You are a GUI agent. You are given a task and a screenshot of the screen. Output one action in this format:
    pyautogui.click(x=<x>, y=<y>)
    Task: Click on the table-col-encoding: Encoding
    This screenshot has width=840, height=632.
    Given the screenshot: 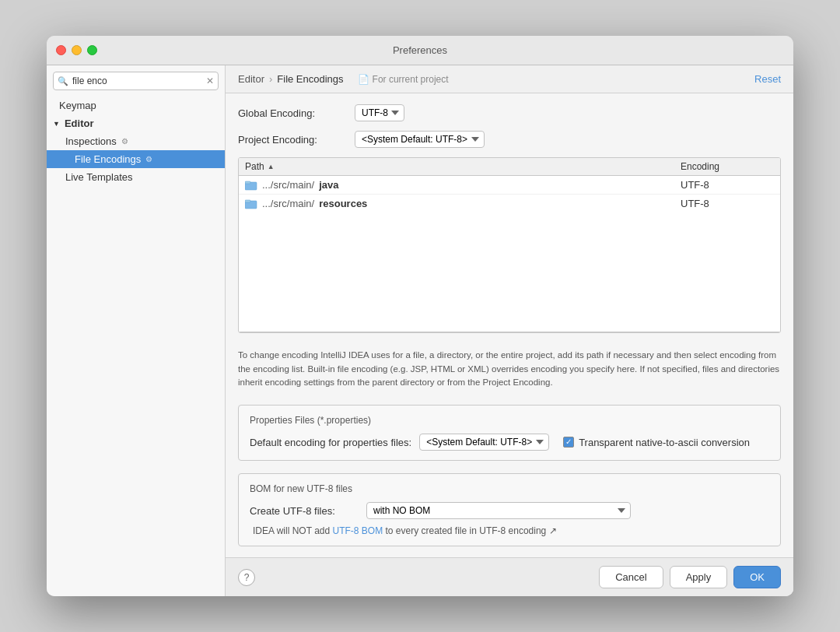 What is the action you would take?
    pyautogui.click(x=727, y=167)
    